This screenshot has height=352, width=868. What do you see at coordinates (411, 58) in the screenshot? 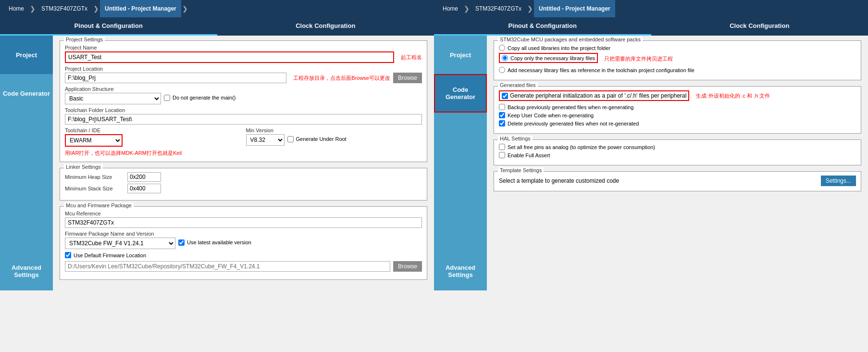
I see `project-name-note: 起工程名` at bounding box center [411, 58].